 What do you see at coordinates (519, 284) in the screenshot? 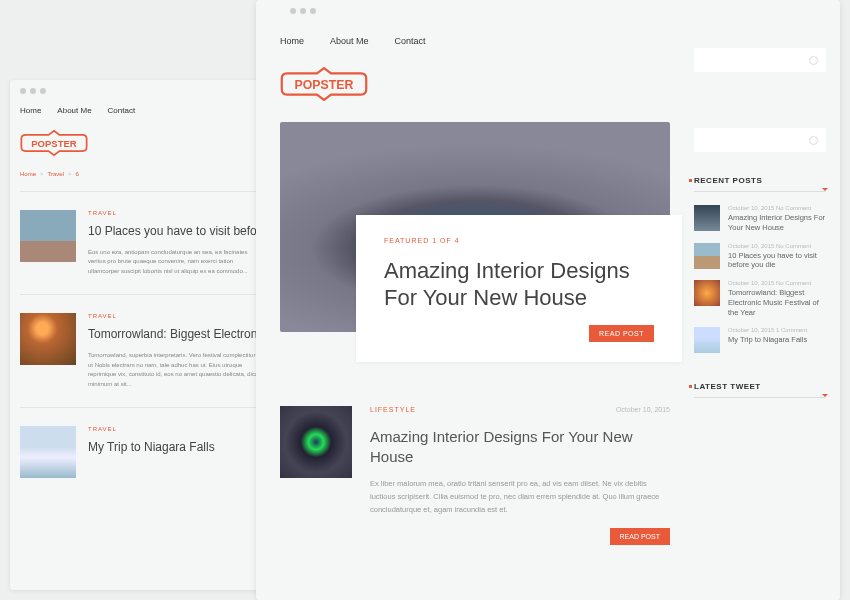
I see `hero-title: Amazing Interior Designs For Your New Ho…` at bounding box center [519, 284].